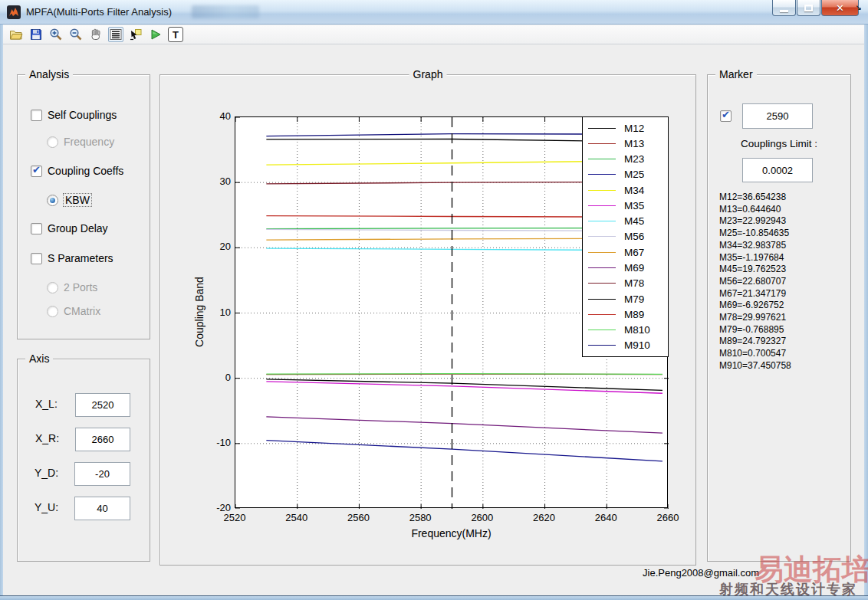 This screenshot has height=600, width=868. I want to click on couplings-limit-label: Couplings Limit :, so click(779, 144).